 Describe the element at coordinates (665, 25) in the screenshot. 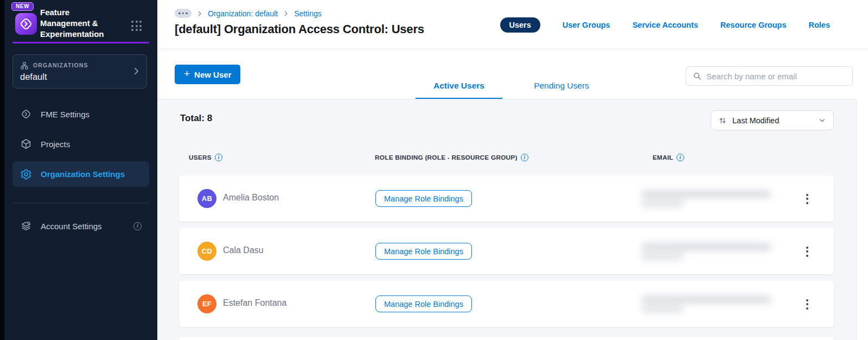

I see `tab-service-accounts: Service Accounts` at that location.